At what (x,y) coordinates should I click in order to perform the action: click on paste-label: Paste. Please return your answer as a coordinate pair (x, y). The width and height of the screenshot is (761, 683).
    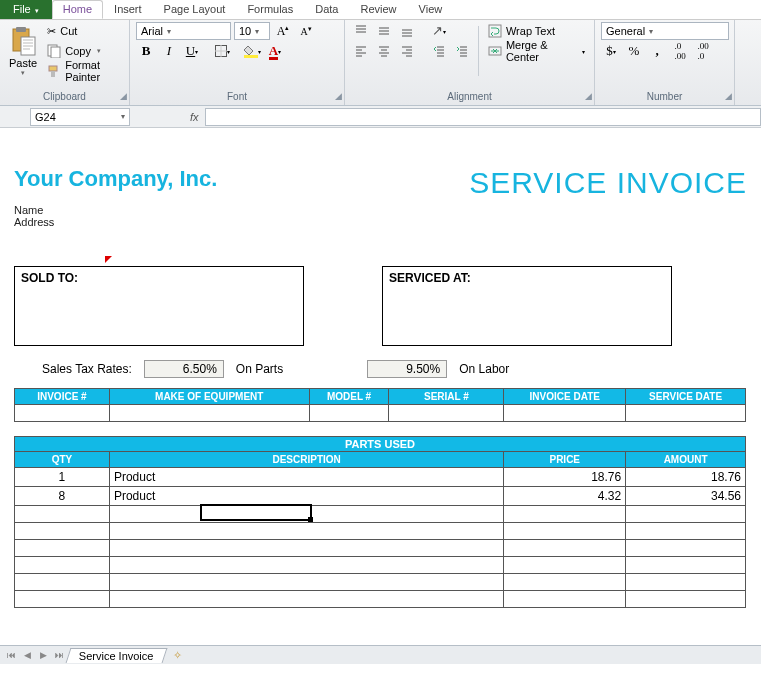
    Looking at the image, I should click on (23, 63).